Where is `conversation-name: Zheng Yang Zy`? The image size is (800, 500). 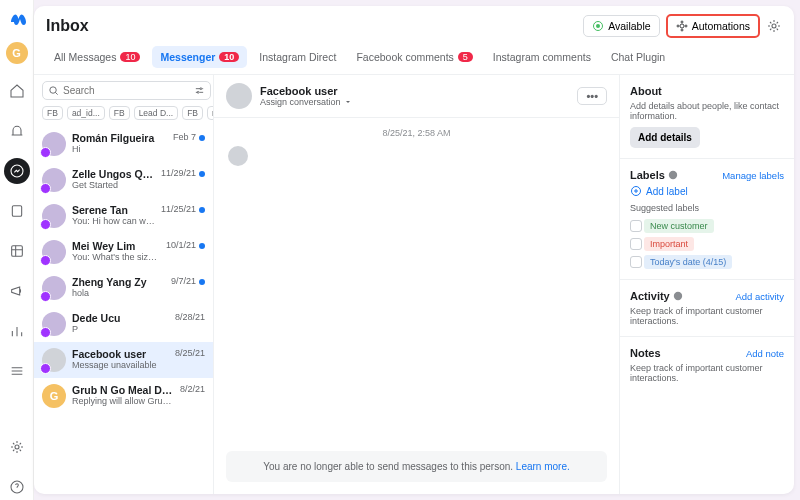
conversation-name: Zheng Yang Zy is located at coordinates (118, 282).